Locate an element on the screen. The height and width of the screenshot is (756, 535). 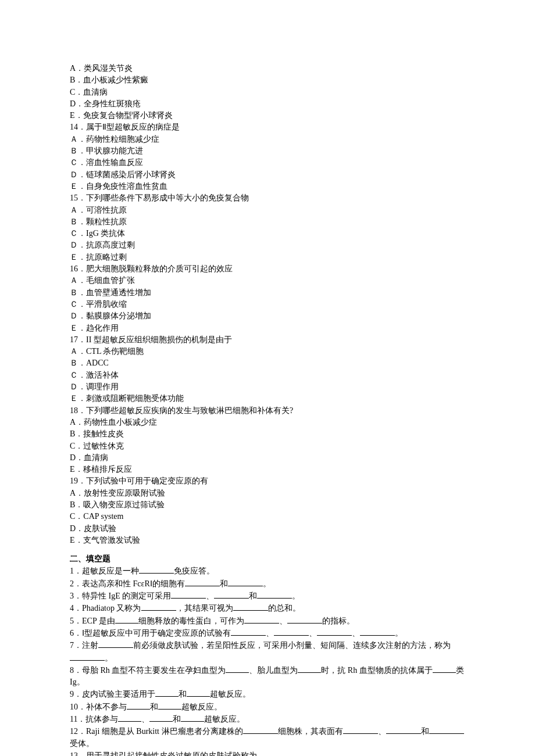
question-14: 14．属于Ⅱ型超敏反应的病症是 Ａ．药物性粒细胞减少症 Ｂ．甲状腺功能亢进 Ｃ．… is located at coordinates (268, 157).